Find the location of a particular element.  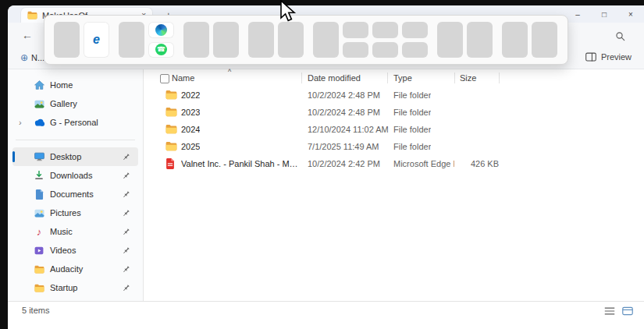

sidebar-item-downloads: Downloads is located at coordinates (75, 175).